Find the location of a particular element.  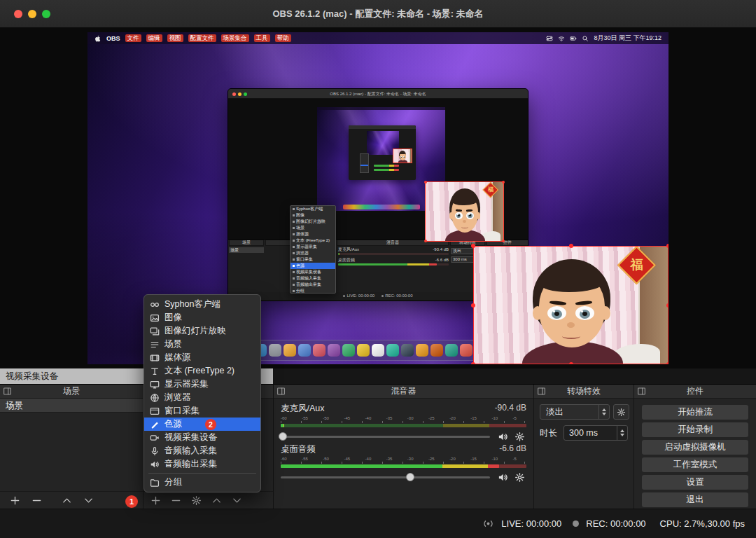

menu-item-media: 媒体源 is located at coordinates (202, 357).